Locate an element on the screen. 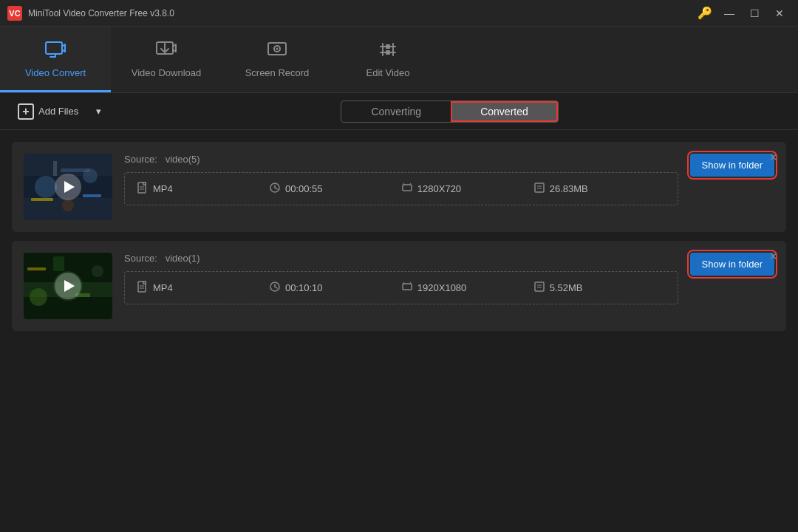  show-folder-button-2: Show in folder is located at coordinates (732, 265).